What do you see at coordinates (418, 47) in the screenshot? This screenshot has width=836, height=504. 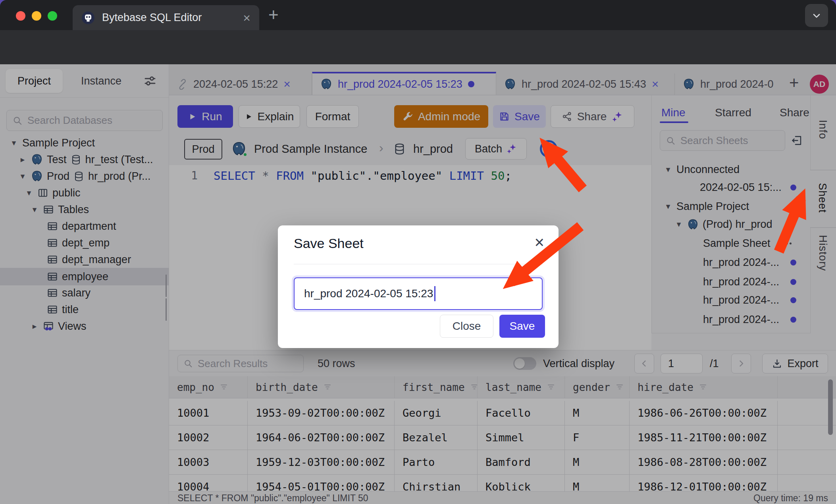 I see `browser-toolbar: localhost:8080/sql-editor/prod-sample-in…` at bounding box center [418, 47].